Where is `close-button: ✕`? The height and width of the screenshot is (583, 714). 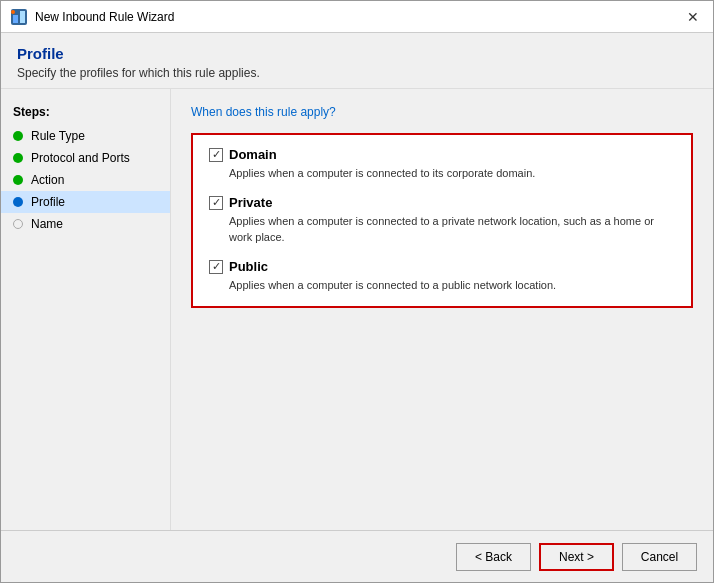
close-button: ✕ is located at coordinates (693, 17).